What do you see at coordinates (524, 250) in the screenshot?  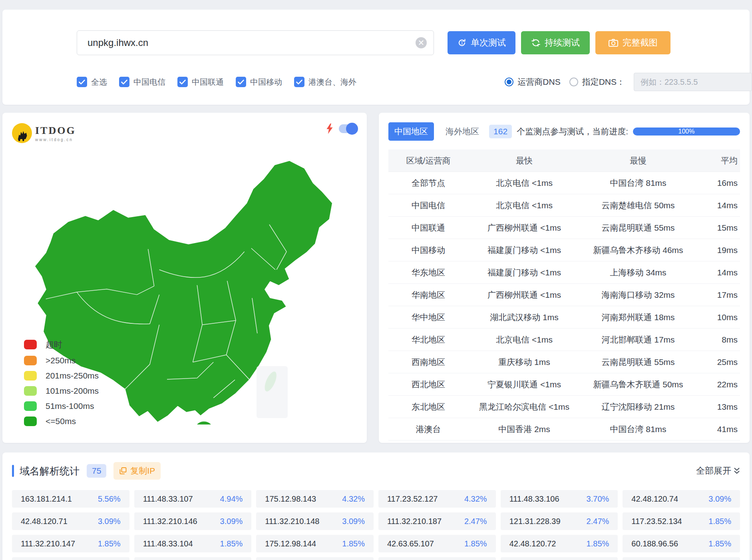 I see `cell-fastest: 福建厦门移动 <1ms` at bounding box center [524, 250].